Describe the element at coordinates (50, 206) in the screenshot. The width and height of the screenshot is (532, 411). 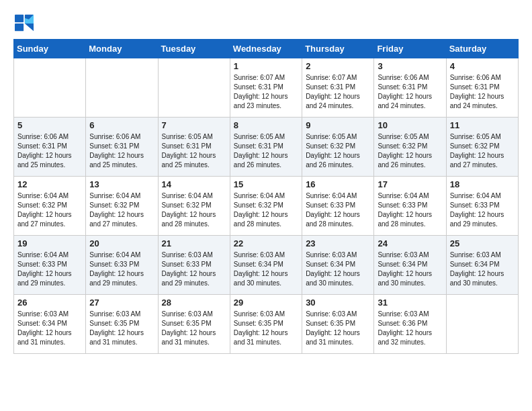
I see `calendar-cell: 12Sunrise: 6:04 AM Sunset: 6:32 PM Dayli…` at that location.